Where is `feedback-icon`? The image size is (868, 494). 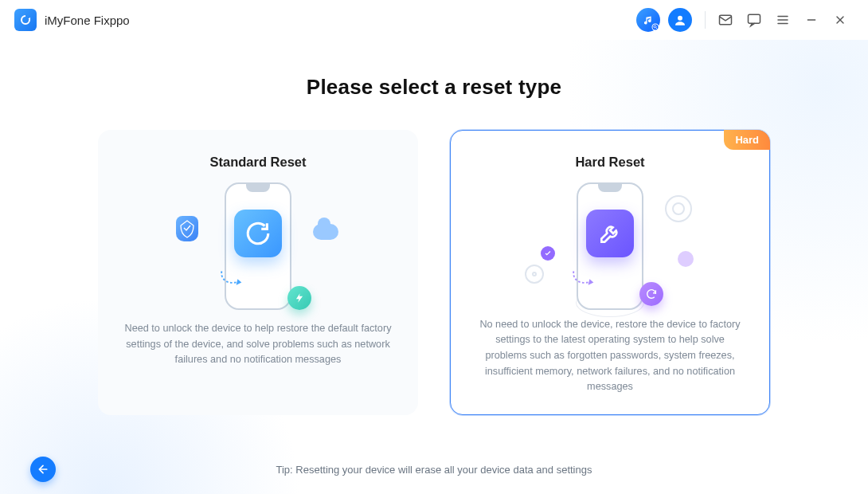 feedback-icon is located at coordinates (754, 20).